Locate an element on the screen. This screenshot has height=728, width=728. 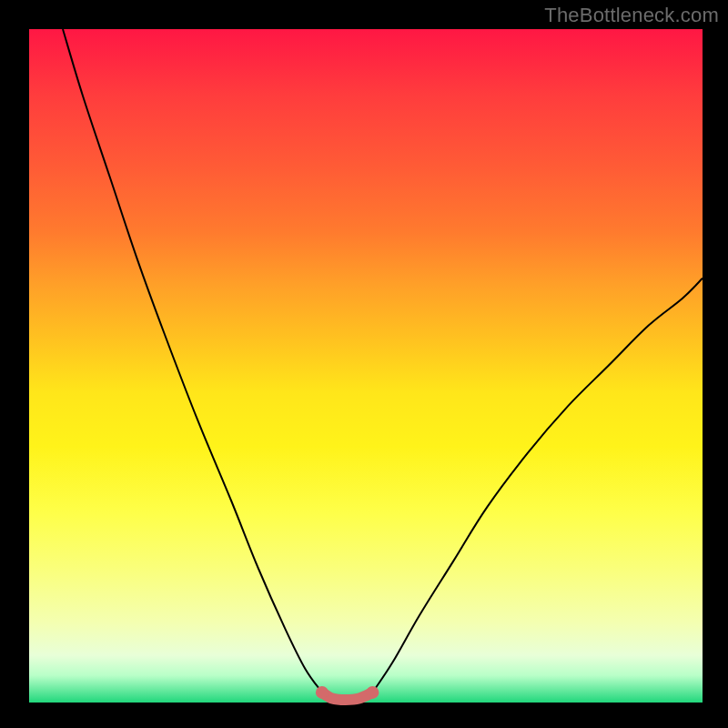
marker-highlight-endcap-right is located at coordinates (372, 693).